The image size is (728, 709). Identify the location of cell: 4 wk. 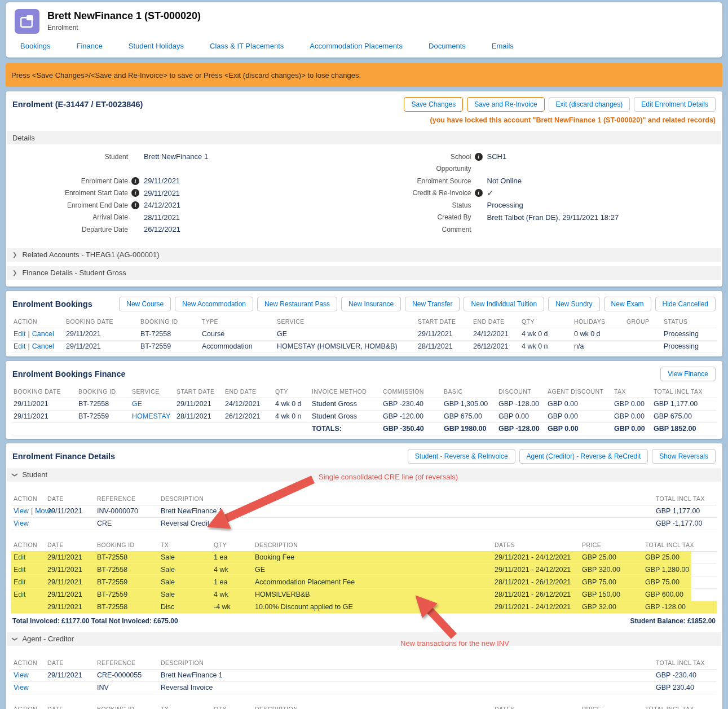
(232, 570).